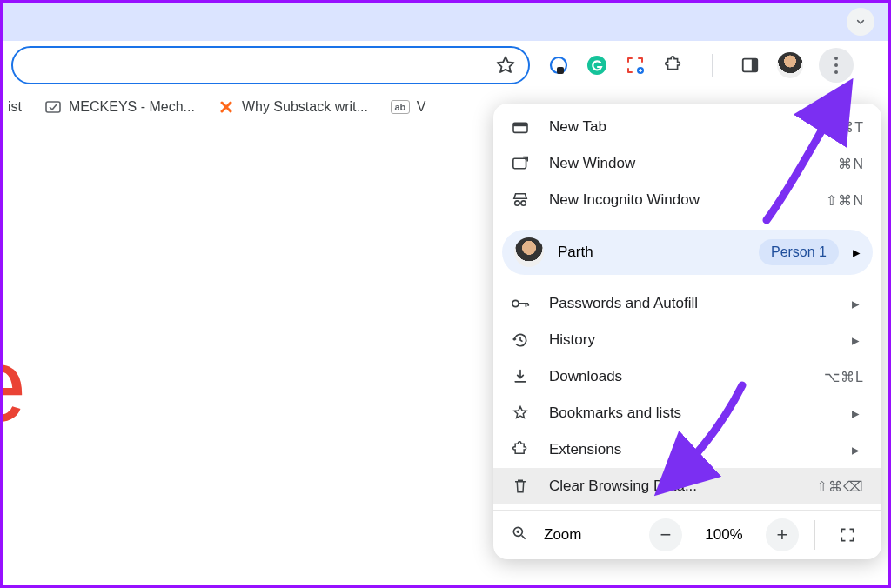 This screenshot has height=588, width=891. What do you see at coordinates (841, 487) in the screenshot?
I see `menu-shortcut: ⇧⌘⌫` at bounding box center [841, 487].